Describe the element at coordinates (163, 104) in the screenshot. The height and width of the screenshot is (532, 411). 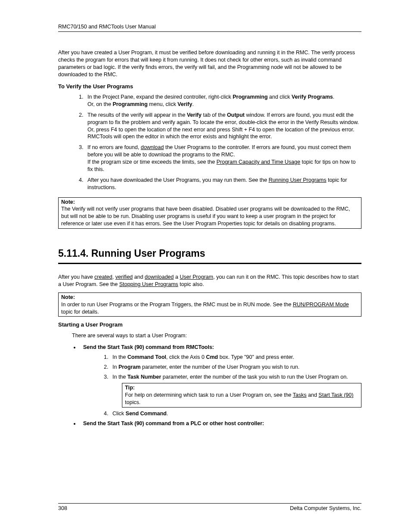
I see `text: menu, click` at that location.